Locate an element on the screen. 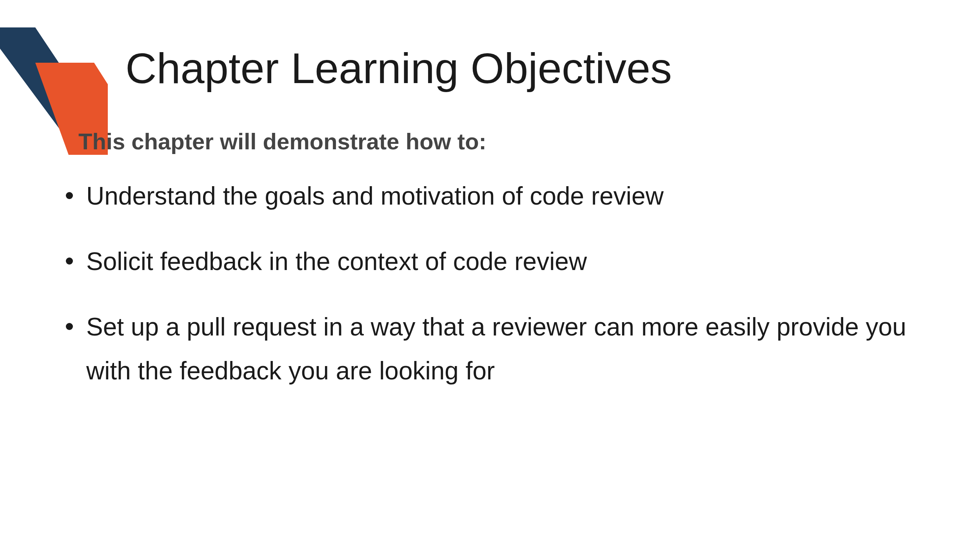 Image resolution: width=980 pixels, height=544 pixels. slide-title: Chapter Learning Objectives is located at coordinates (529, 68).